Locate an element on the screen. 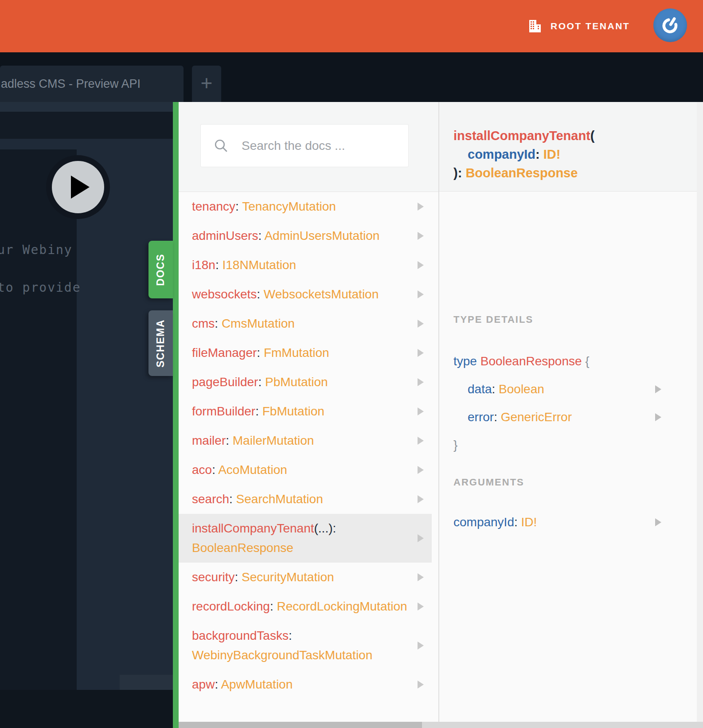 This screenshot has height=728, width=703. tab-schema: SCHEMA is located at coordinates (160, 343).